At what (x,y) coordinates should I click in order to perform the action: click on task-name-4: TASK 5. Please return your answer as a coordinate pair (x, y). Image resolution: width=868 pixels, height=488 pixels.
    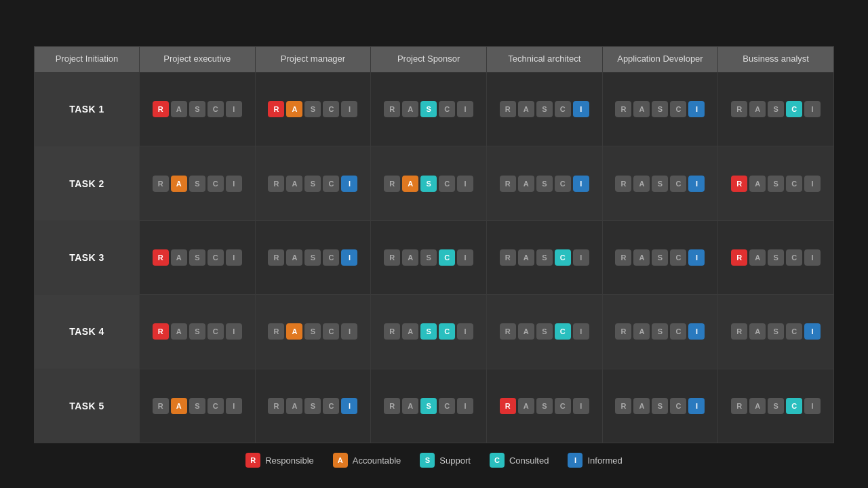
    Looking at the image, I should click on (87, 405).